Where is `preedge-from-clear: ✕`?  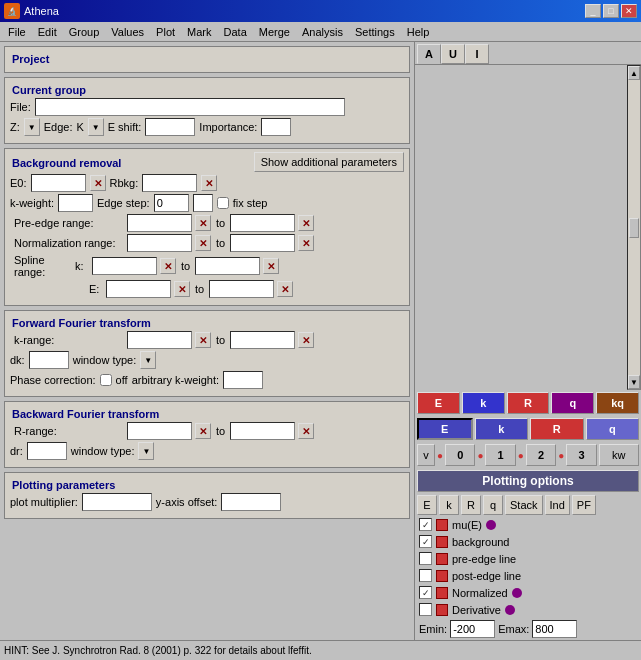 preedge-from-clear: ✕ is located at coordinates (203, 223).